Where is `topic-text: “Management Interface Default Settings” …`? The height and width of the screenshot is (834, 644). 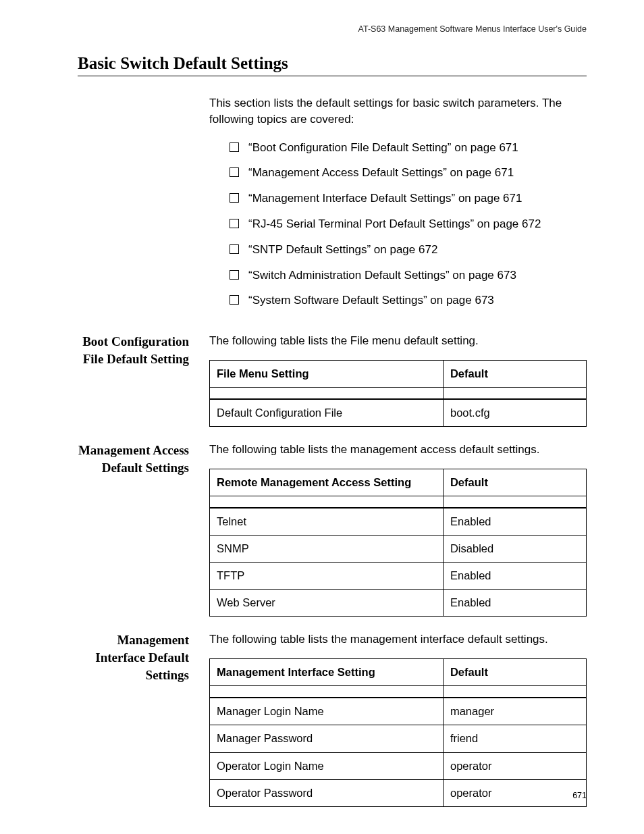
topic-text: “Management Interface Default Settings” … is located at coordinates (385, 199).